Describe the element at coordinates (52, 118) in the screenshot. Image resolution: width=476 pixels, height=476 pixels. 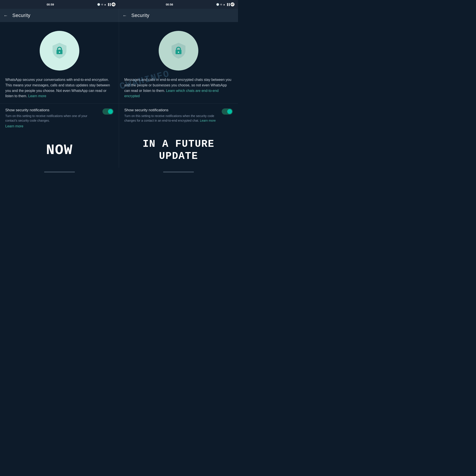
I see `left-notif-desc: Turn on this setting to receive notifica…` at that location.